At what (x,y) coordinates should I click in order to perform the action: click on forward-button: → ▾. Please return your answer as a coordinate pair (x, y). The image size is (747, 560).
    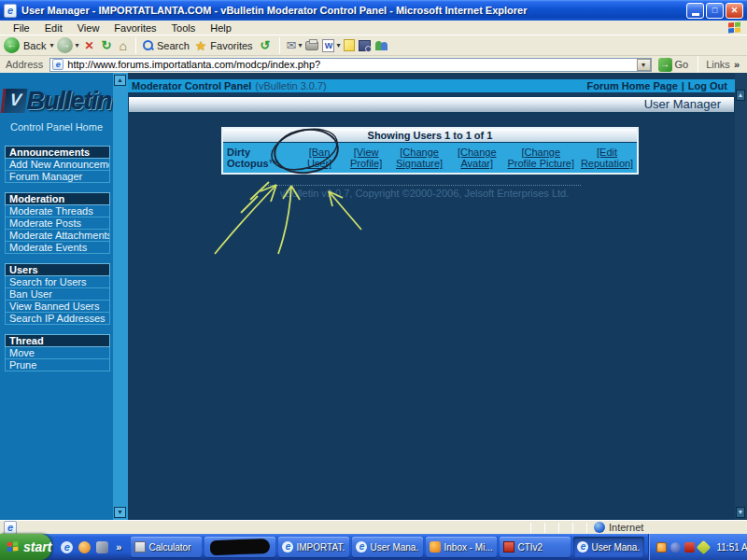
    Looking at the image, I should click on (67, 45).